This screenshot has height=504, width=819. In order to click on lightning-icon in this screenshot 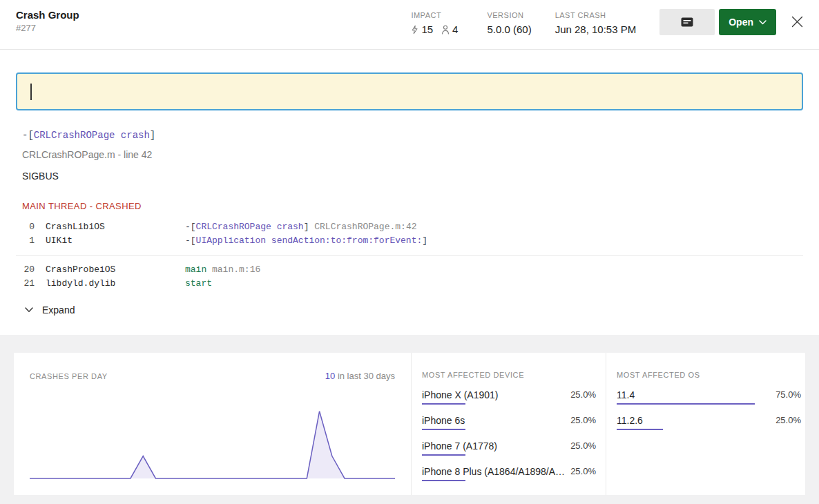, I will do `click(414, 30)`.